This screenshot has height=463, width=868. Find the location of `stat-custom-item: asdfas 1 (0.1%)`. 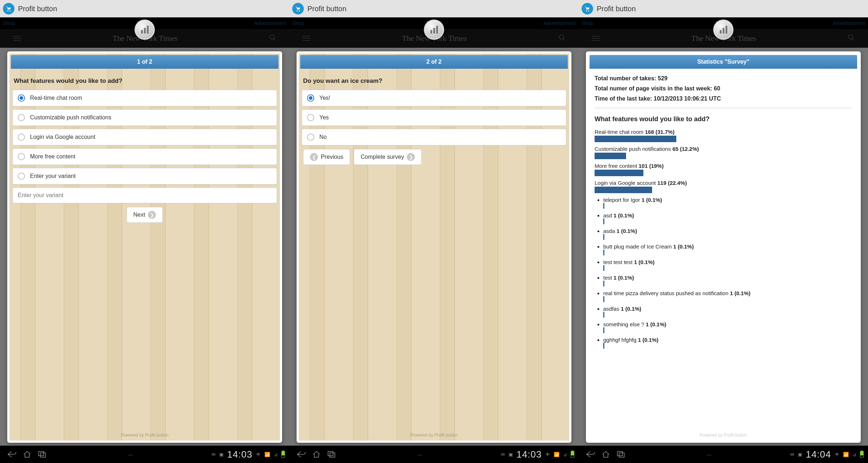

stat-custom-item: asdfas 1 (0.1%) is located at coordinates (728, 312).